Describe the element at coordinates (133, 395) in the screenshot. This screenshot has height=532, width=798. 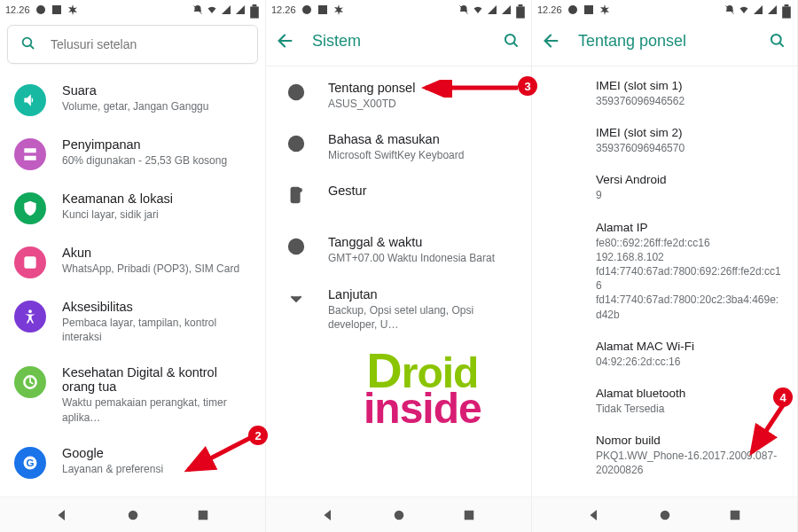
I see `row-wellbeing: Kesehatan Digital & kontrol orang tuaWak…` at that location.